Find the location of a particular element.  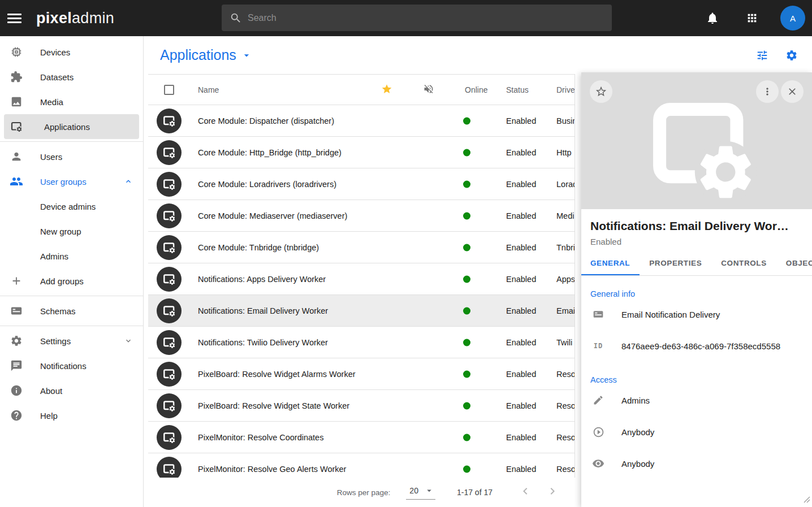

column-header-status: Status is located at coordinates (517, 90).